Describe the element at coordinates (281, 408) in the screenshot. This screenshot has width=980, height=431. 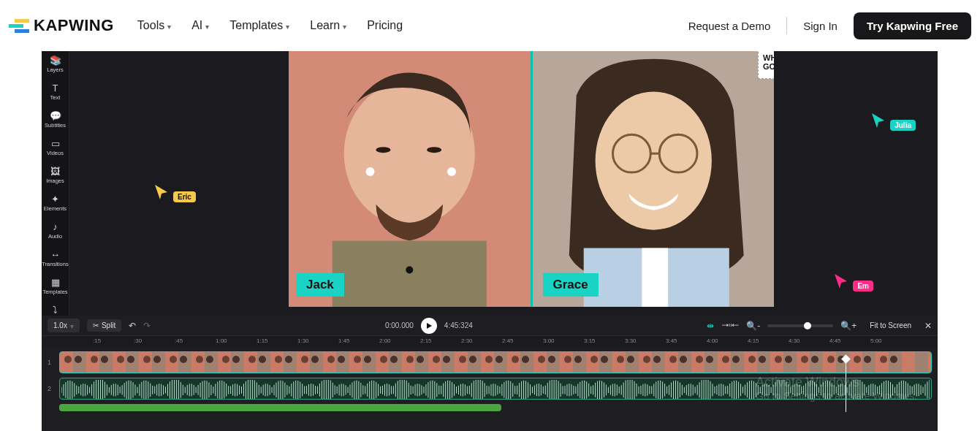
I see `green-clip` at that location.